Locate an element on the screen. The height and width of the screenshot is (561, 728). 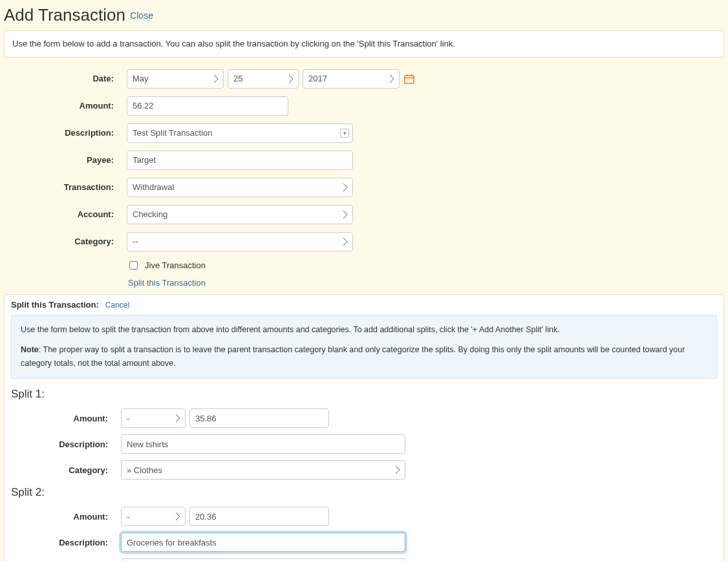
split-note-line1: Use the form below to split the transact… is located at coordinates (364, 330).